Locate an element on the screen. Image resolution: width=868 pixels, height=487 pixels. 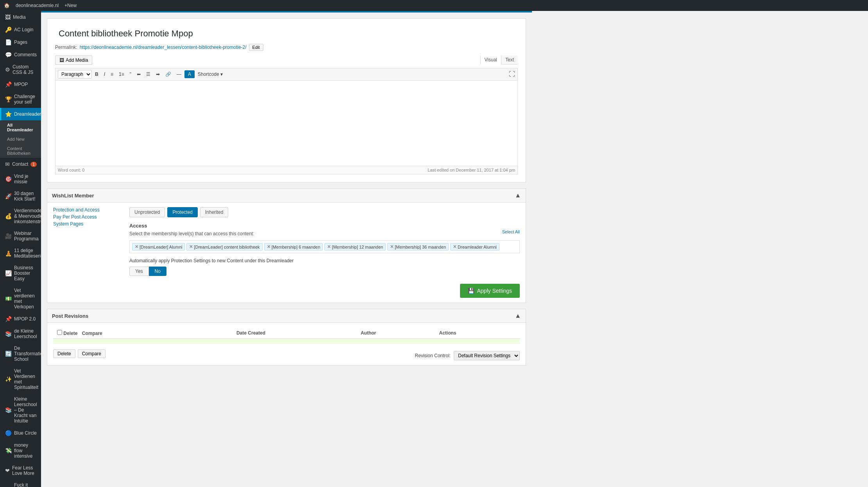
challenge-icon: 🏆 is located at coordinates (9, 99).